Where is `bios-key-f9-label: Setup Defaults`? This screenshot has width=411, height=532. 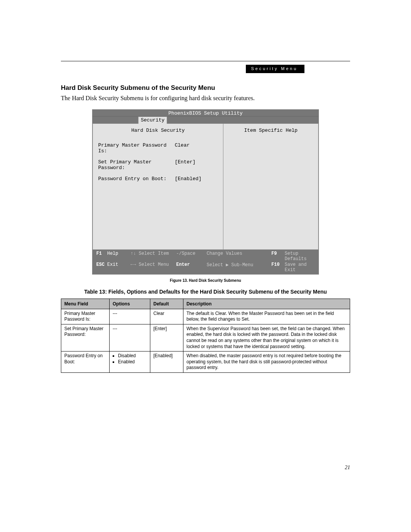
bios-key-f9-label: Setup Defaults is located at coordinates (300, 256).